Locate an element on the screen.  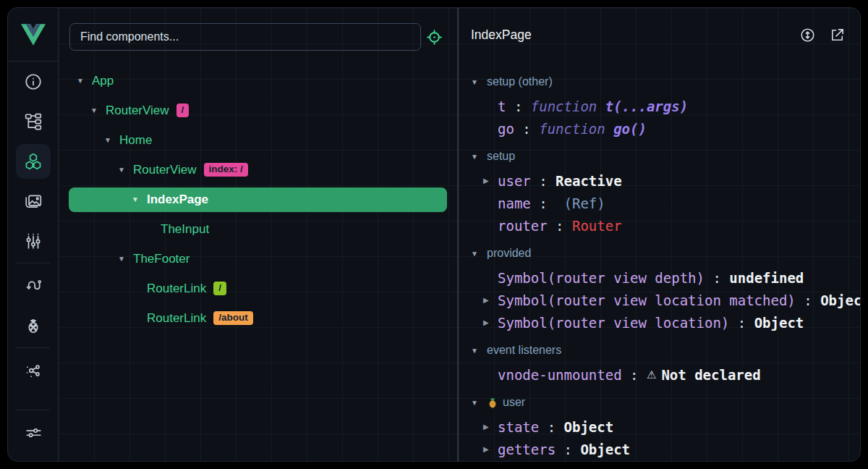
state-value: function is located at coordinates (569, 106).